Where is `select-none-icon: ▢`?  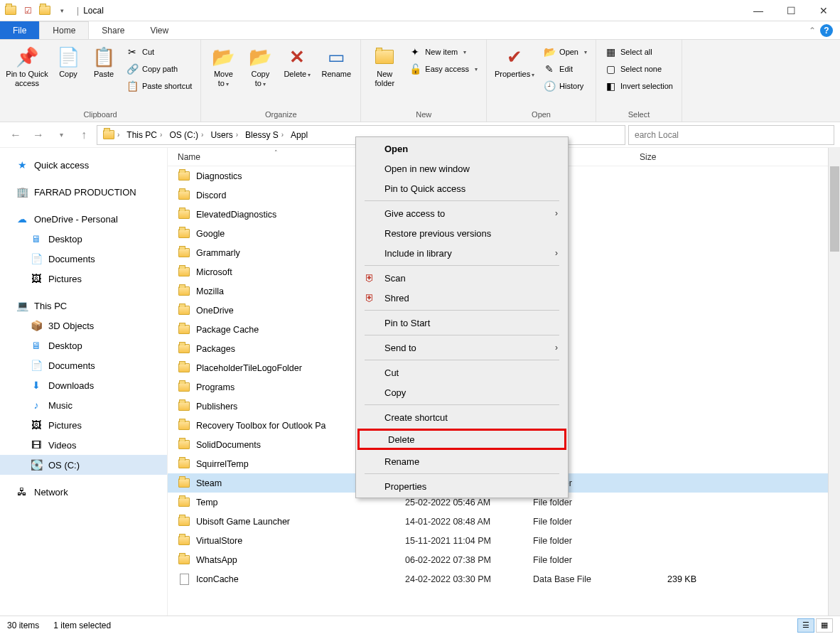
select-none-icon: ▢ is located at coordinates (610, 69).